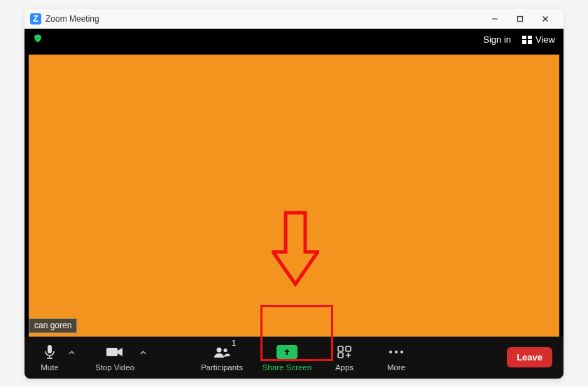 The width and height of the screenshot is (588, 387). What do you see at coordinates (527, 40) in the screenshot?
I see `grid-view-icon` at bounding box center [527, 40].